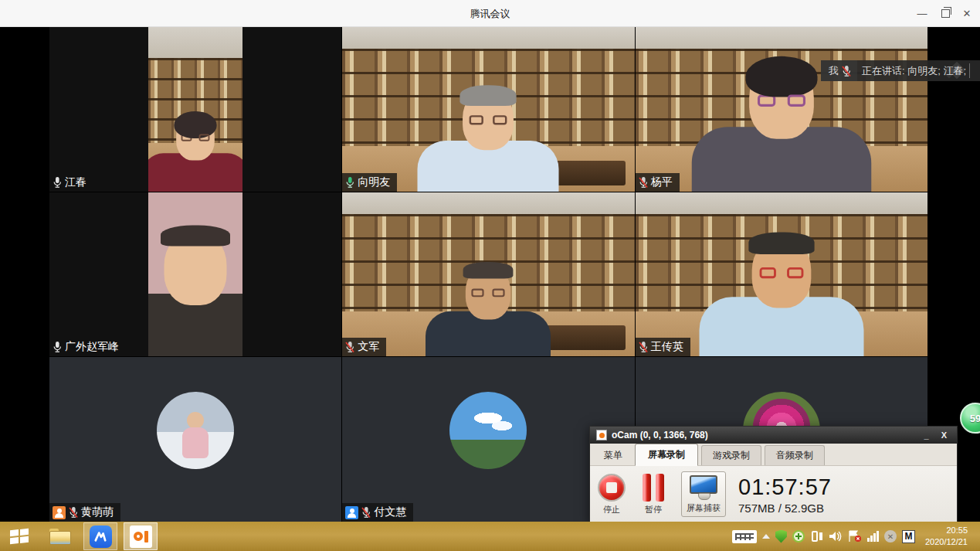 This screenshot has height=551, width=980. What do you see at coordinates (947, 542) in the screenshot?
I see `clock-date: 2020/12/21` at bounding box center [947, 542].